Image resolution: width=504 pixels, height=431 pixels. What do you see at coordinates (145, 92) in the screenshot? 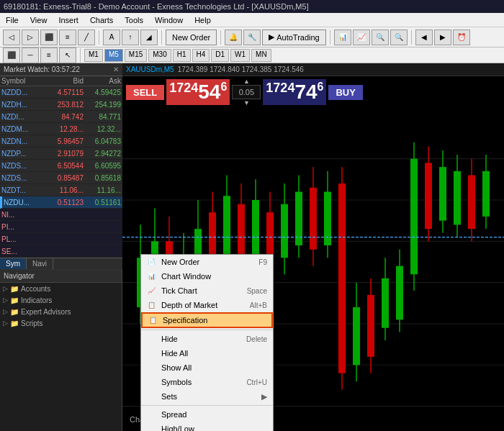
I see `sell-button: SELL` at bounding box center [145, 92].